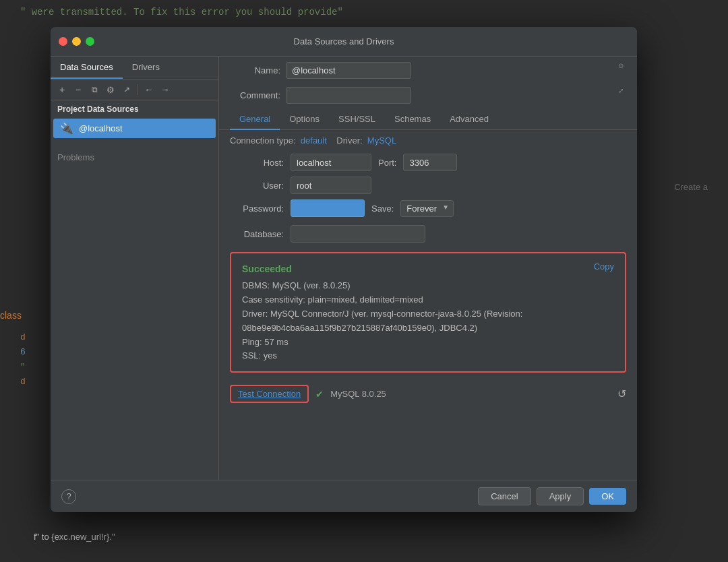  I want to click on title-bar: Data Sources and Drivers, so click(344, 42).